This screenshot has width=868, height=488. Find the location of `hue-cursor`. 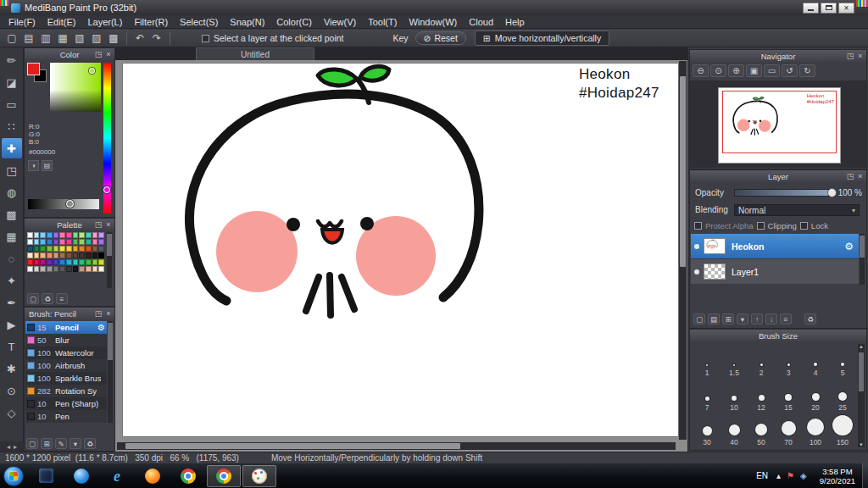

hue-cursor is located at coordinates (107, 190).